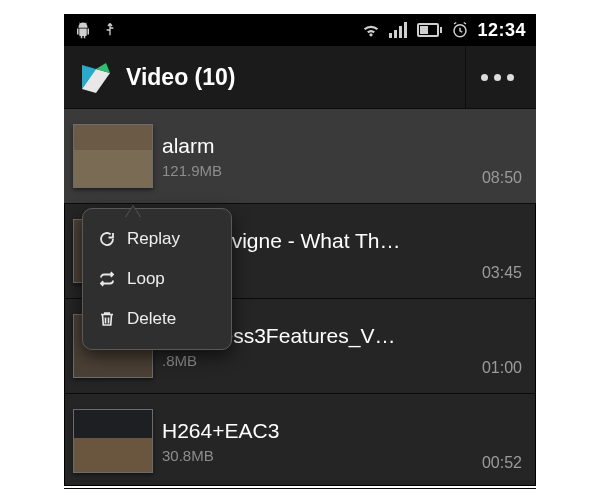  What do you see at coordinates (460, 30) in the screenshot?
I see `alarm-icon` at bounding box center [460, 30].